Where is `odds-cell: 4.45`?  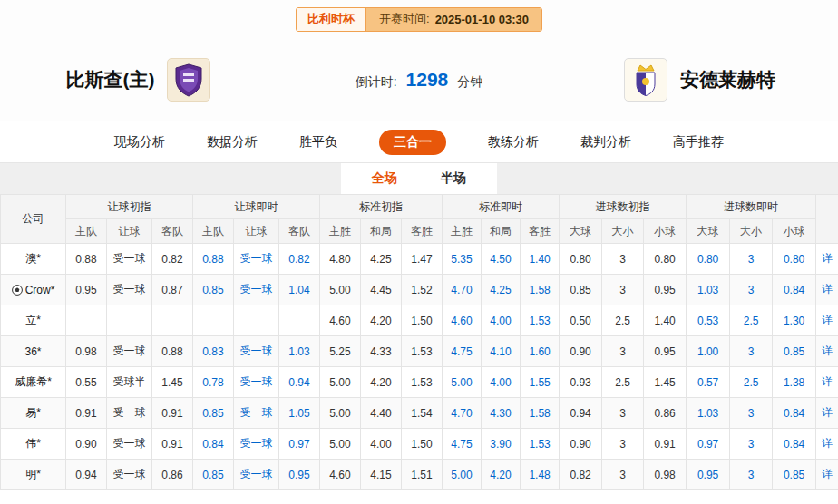 odds-cell: 4.45 is located at coordinates (381, 290).